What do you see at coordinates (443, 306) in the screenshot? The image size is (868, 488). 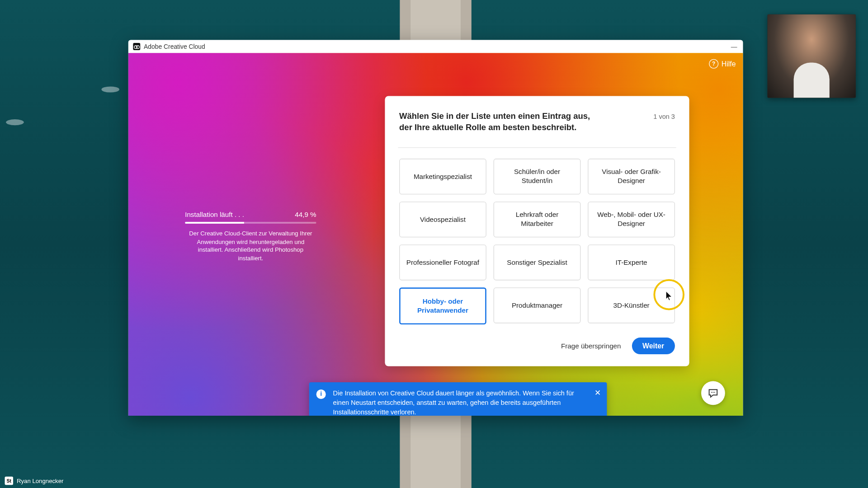 I see `role-option: Hobby- oder Privatanwender` at bounding box center [443, 306].